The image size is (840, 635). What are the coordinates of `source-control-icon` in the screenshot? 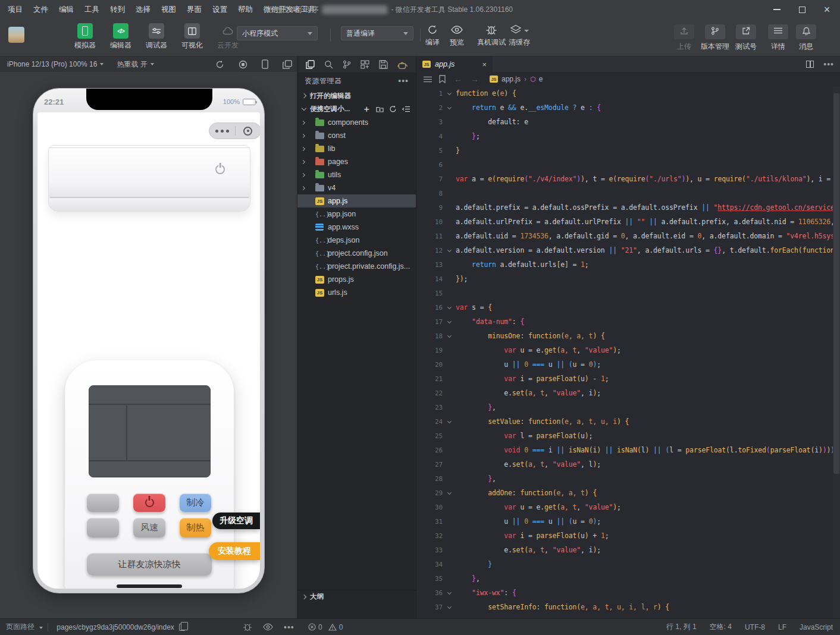 It's located at (347, 64).